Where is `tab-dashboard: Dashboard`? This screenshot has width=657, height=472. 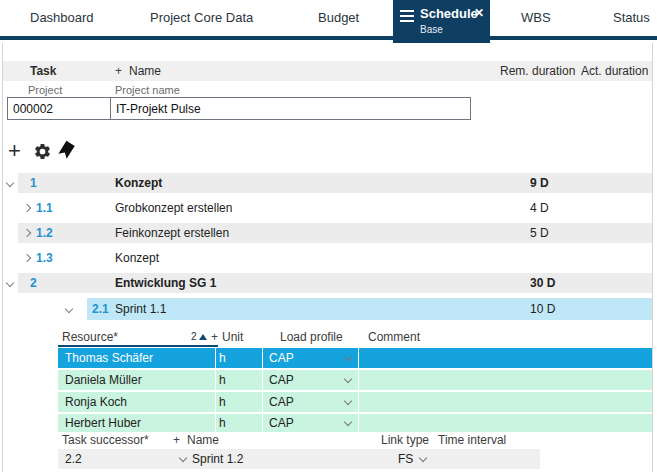
tab-dashboard: Dashboard is located at coordinates (62, 18).